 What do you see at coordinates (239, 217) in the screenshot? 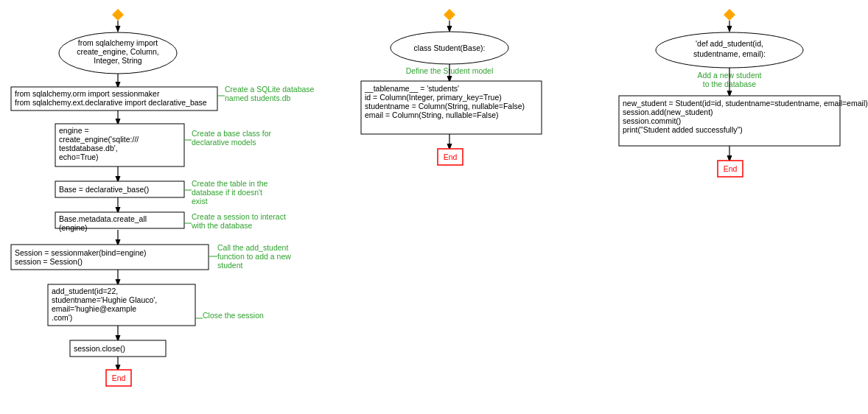
I see `annotation-session: Create a session to interact` at bounding box center [239, 217].